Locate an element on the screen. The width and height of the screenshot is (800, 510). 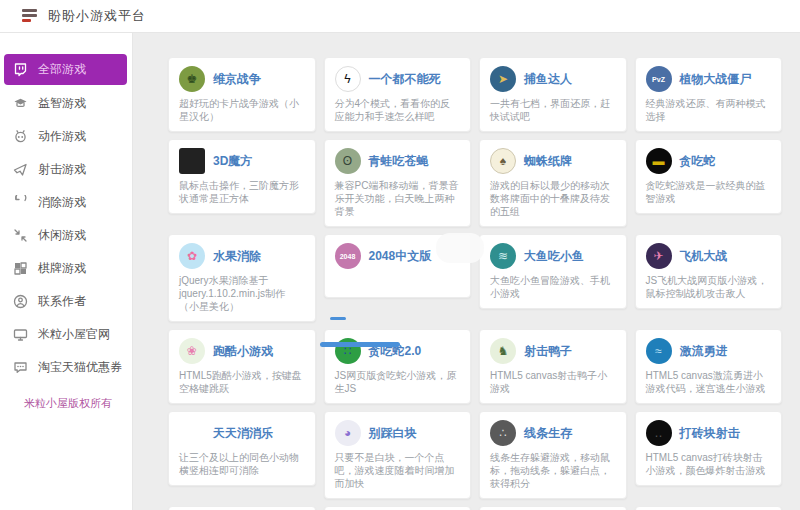
fishing-master-icon: ➤ is located at coordinates (503, 79).